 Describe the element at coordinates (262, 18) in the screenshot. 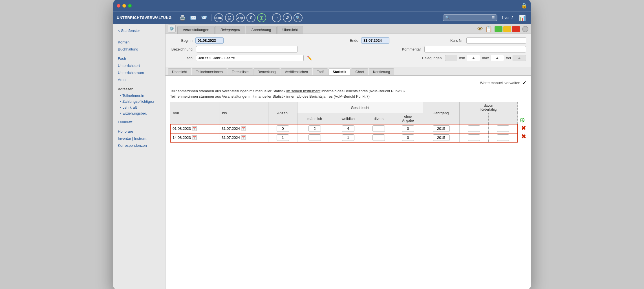

I see `add-circle-icon: ⊕` at that location.